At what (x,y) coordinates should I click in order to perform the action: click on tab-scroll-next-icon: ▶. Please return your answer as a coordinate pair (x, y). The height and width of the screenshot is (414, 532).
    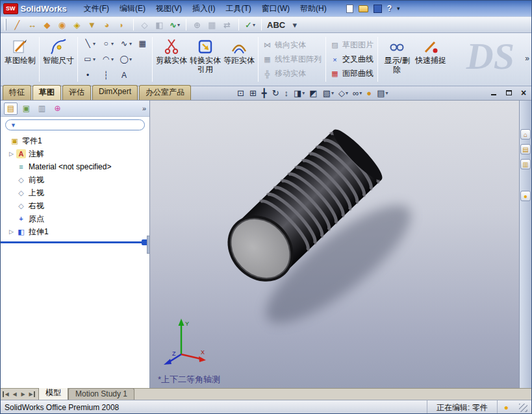
    Looking at the image, I should click on (23, 395).